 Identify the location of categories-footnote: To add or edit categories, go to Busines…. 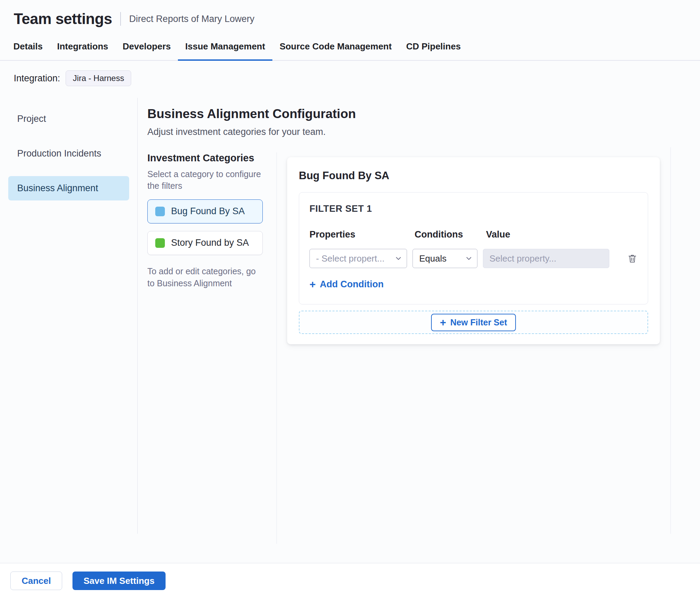
(205, 277).